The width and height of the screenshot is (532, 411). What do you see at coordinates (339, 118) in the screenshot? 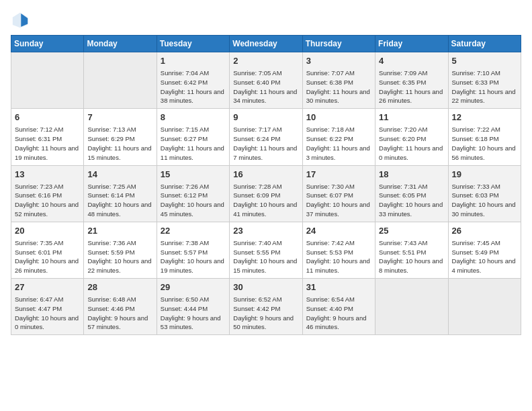
I see `day-number: 10` at bounding box center [339, 118].